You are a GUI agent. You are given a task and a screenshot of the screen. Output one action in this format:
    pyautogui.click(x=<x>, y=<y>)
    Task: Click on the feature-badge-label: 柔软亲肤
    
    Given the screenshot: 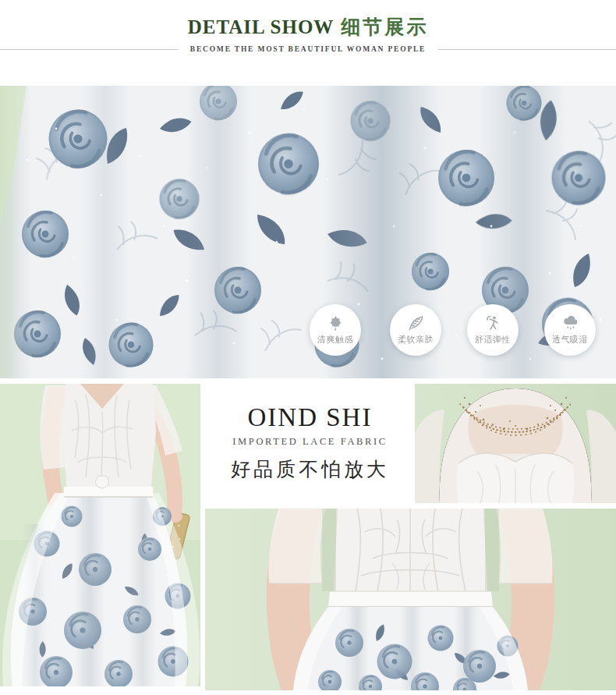 What is the action you would take?
    pyautogui.click(x=416, y=340)
    